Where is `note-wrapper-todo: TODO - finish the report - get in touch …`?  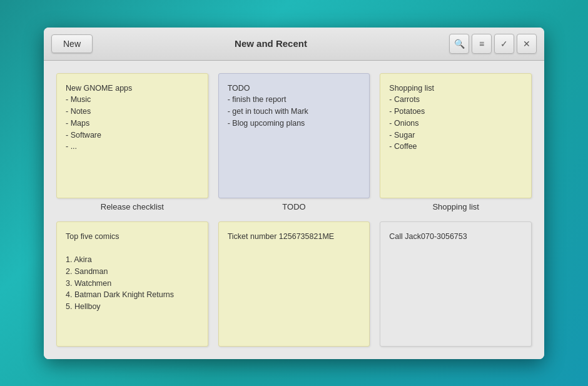
note-wrapper-todo: TODO - finish the report - get in touch … is located at coordinates (294, 143).